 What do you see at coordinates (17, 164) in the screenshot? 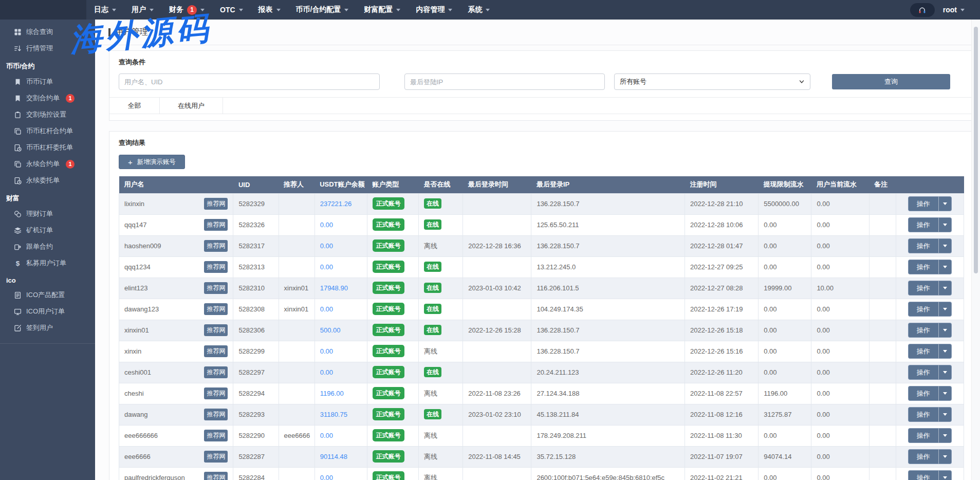
I see `copy-icon` at bounding box center [17, 164].